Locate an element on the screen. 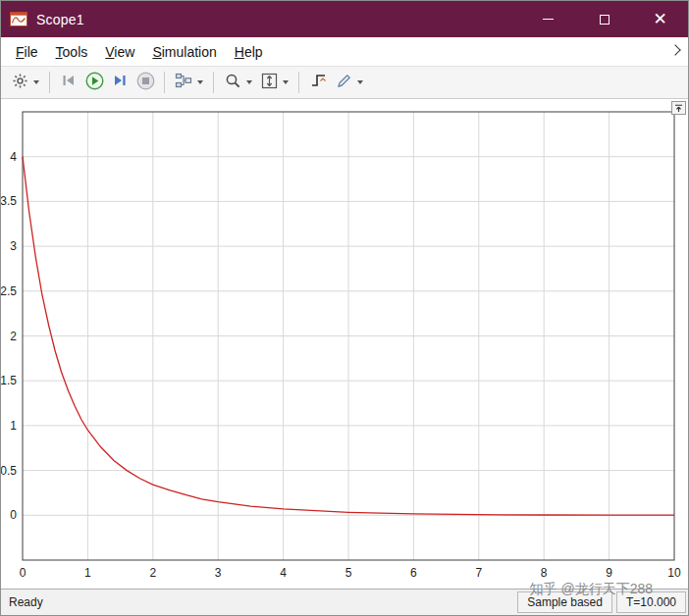 The height and width of the screenshot is (616, 689). gear-dropdown-caret is located at coordinates (36, 82).